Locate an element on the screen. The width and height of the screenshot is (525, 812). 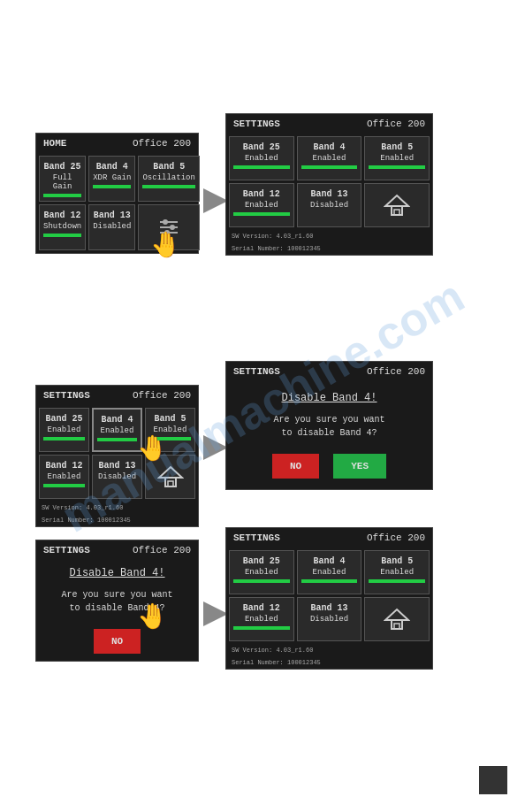
s1-home-band13: Band 13 Disabled is located at coordinates (111, 227).